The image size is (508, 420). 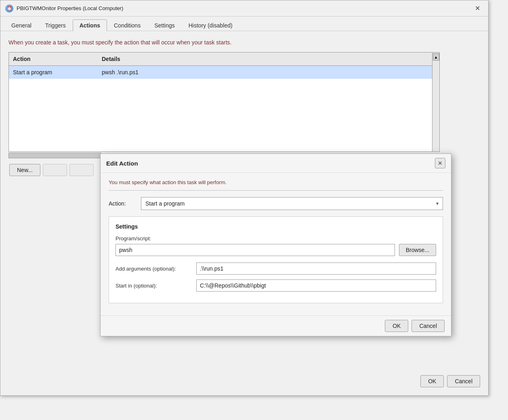 I want to click on arguments-row: Add arguments (optional):, so click(x=276, y=269).